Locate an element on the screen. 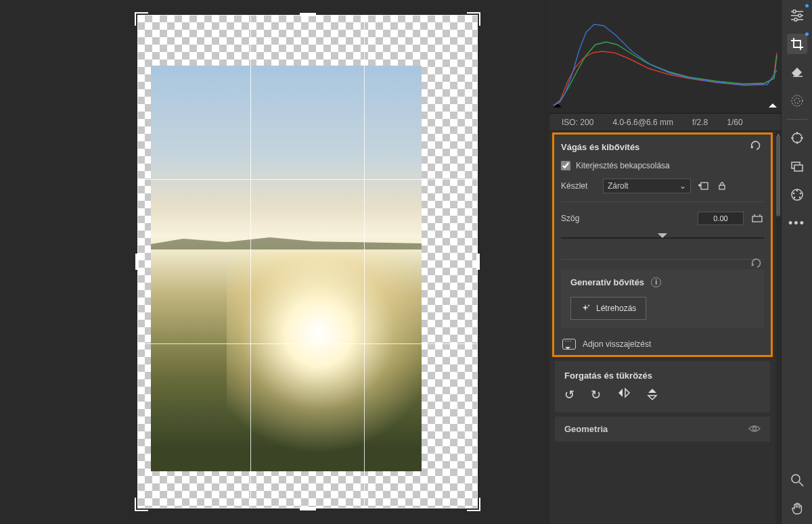  flip-vertical-button is located at coordinates (652, 396).